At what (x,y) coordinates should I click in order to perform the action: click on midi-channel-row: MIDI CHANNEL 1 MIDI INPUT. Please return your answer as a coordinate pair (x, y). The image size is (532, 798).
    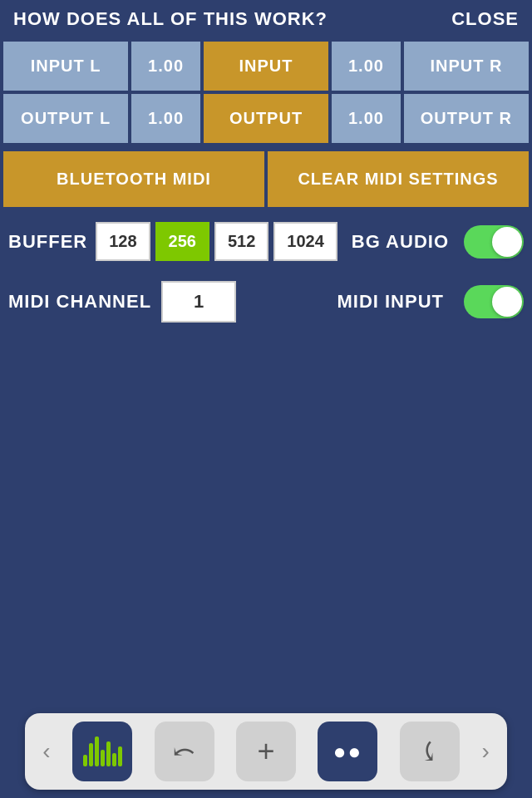
    Looking at the image, I should click on (266, 302).